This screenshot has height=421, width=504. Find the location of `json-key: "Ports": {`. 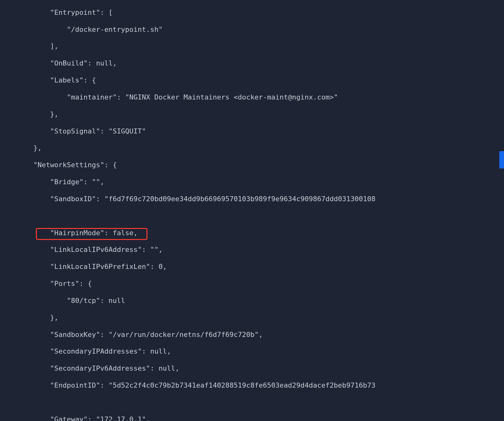

json-key: "Ports": { is located at coordinates (71, 283).